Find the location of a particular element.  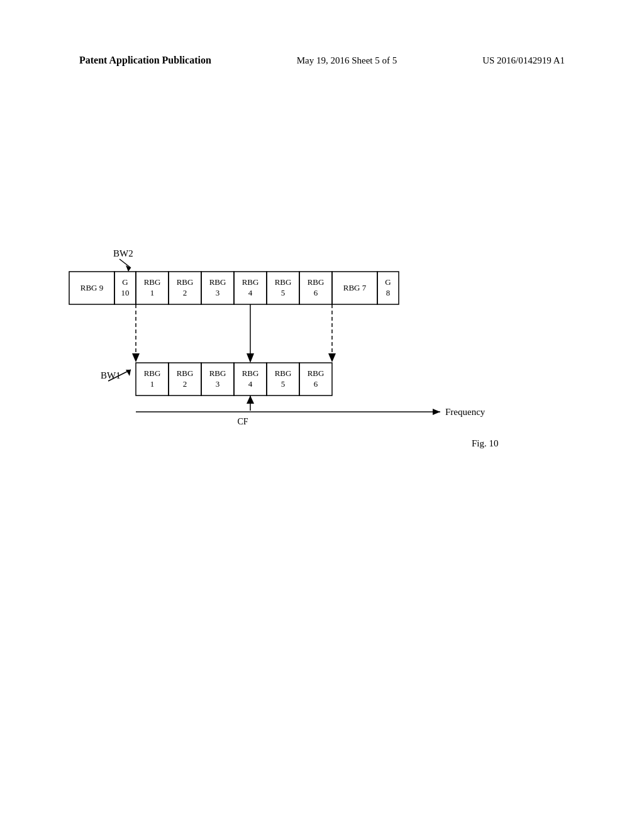

bw2-cell-rbg2-text1: RBG is located at coordinates (185, 282).